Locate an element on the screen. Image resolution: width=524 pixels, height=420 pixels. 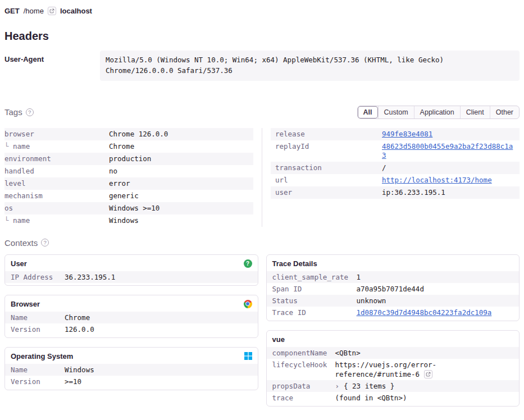
value: Chrome 126.0.0 is located at coordinates (179, 134).